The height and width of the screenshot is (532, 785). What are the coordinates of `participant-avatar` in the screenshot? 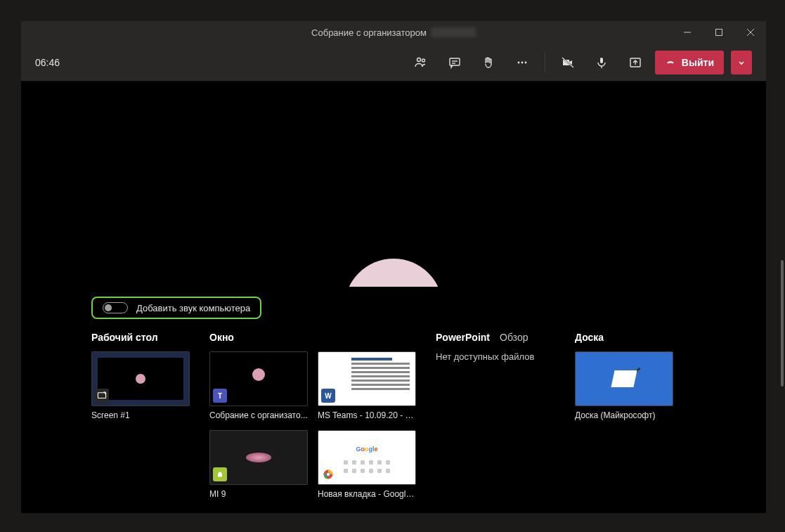 It's located at (394, 273).